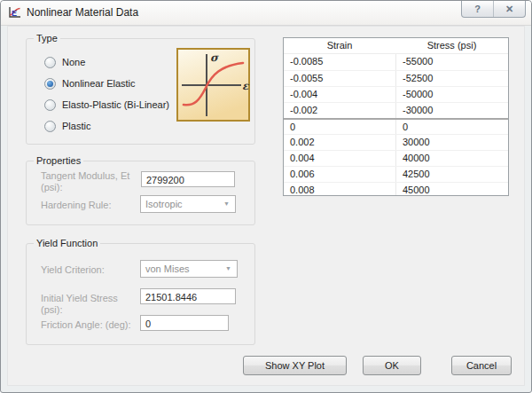 This screenshot has width=532, height=393. What do you see at coordinates (395, 142) in the screenshot?
I see `table-row: 0.00230000` at bounding box center [395, 142].